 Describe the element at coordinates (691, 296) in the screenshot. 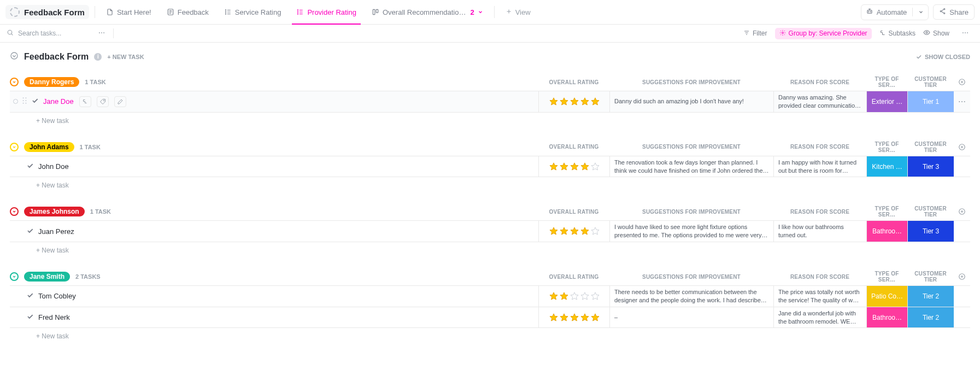

I see `cell-suggestions: There needs to be better communication b…` at that location.